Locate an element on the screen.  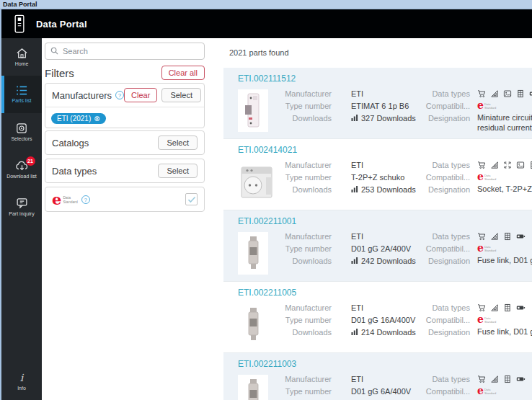
home-icon is located at coordinates (22, 53).